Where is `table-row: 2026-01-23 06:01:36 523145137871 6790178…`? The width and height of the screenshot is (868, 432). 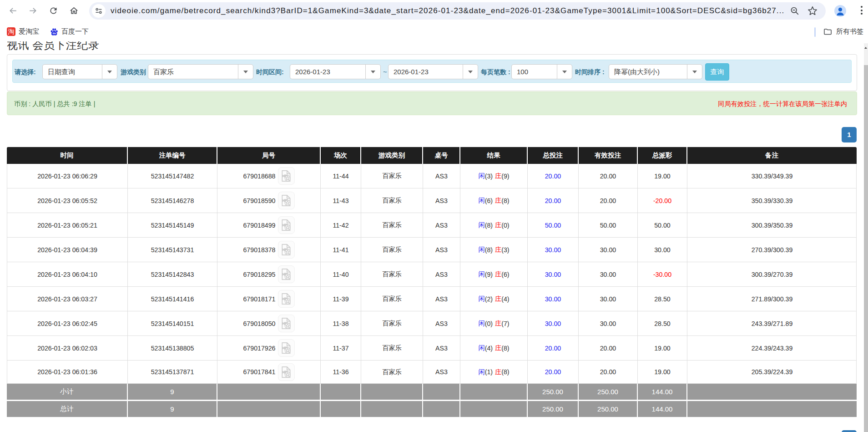
table-row: 2026-01-23 06:01:36 523145137871 6790178… is located at coordinates (432, 372).